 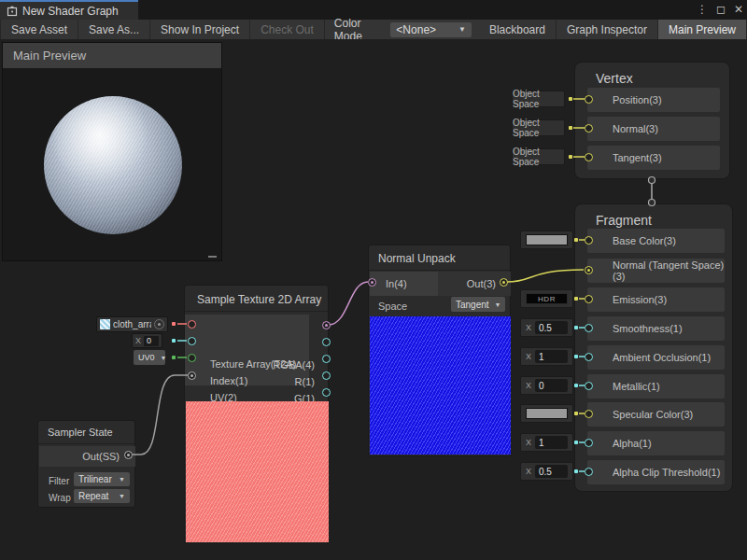 What do you see at coordinates (372, 282) in the screenshot?
I see `port-unpack-in` at bounding box center [372, 282].